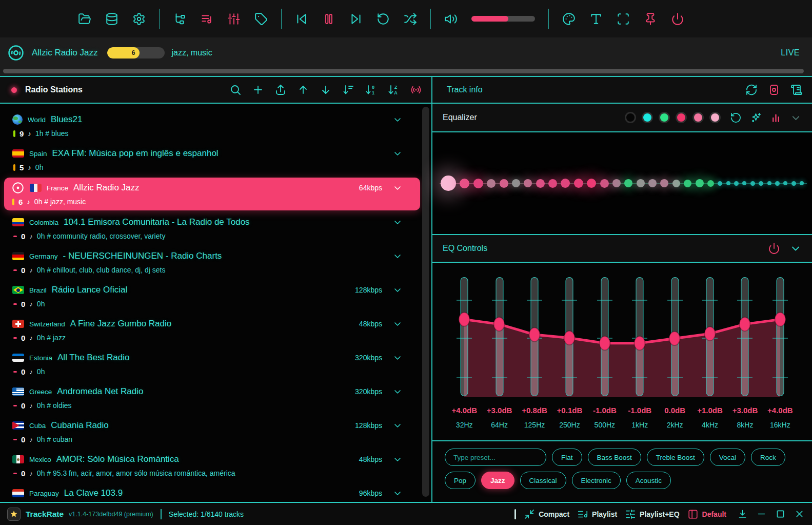 Image resolution: width=812 pixels, height=525 pixels. What do you see at coordinates (410, 19) in the screenshot?
I see `shuffle-icon` at bounding box center [410, 19].